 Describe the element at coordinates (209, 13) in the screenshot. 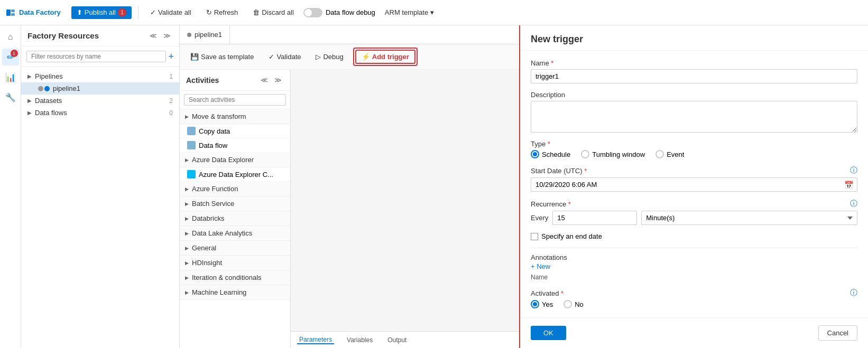

I see `refresh-icon: ↻` at that location.